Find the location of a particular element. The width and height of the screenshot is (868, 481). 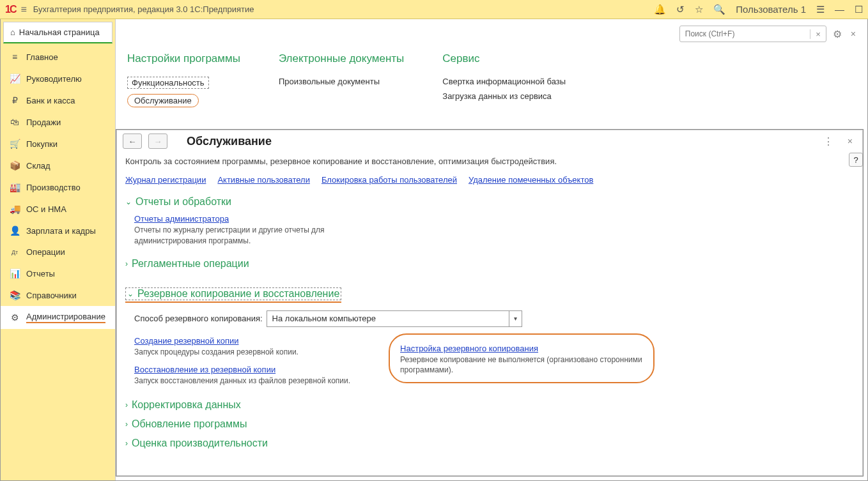

minimize-icon: — is located at coordinates (840, 9).